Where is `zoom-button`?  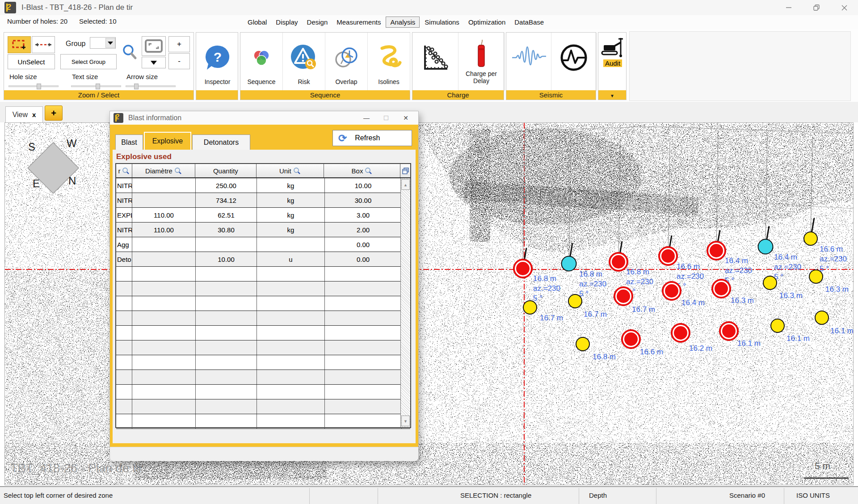 zoom-button is located at coordinates (130, 52).